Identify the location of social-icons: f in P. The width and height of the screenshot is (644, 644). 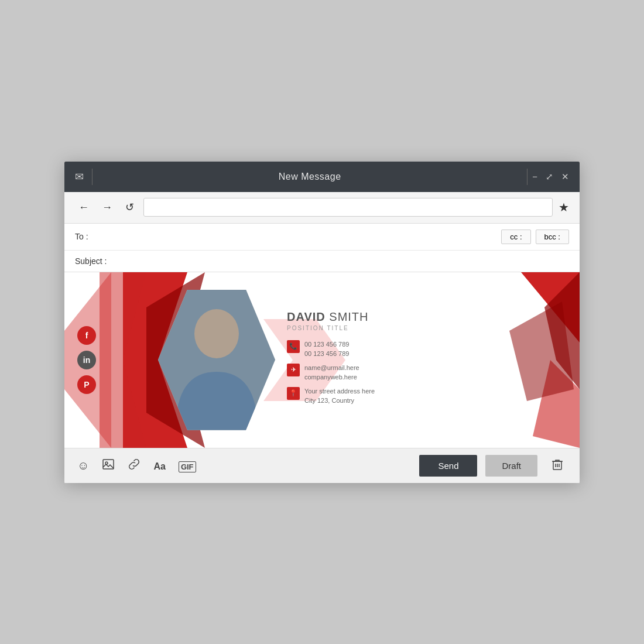
(87, 360).